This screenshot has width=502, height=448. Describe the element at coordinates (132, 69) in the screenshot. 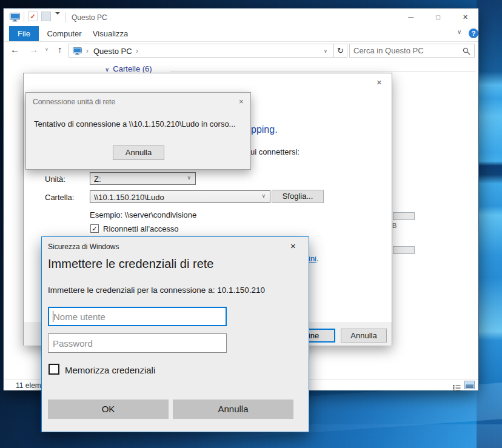

I see `group-header-label: Cartelle (6)` at that location.